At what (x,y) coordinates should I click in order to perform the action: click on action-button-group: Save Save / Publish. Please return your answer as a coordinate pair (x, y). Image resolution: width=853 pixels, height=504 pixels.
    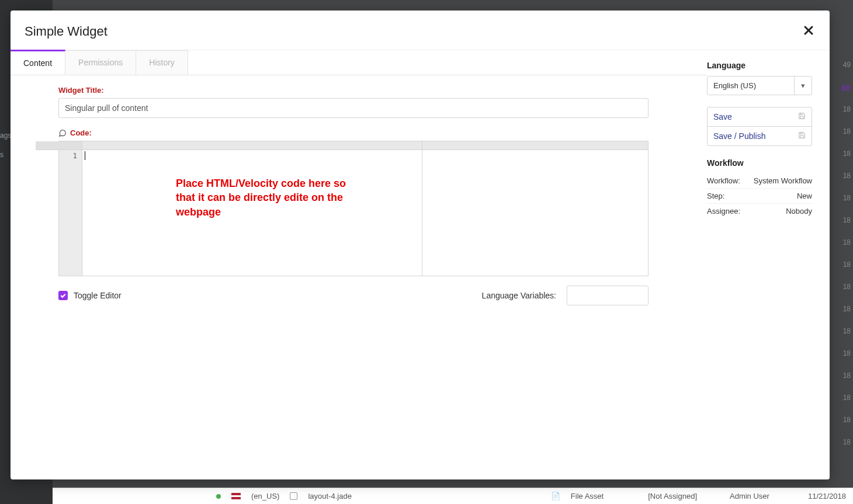
    Looking at the image, I should click on (762, 126).